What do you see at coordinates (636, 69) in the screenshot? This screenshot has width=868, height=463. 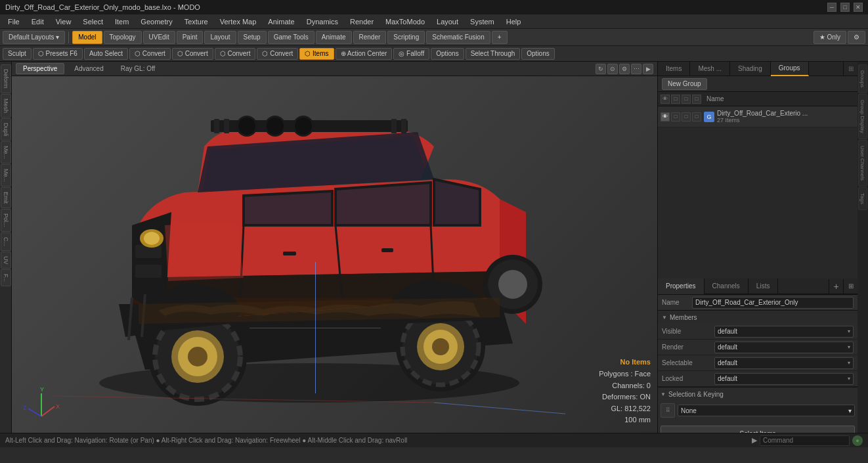 I see `vp-more-icon: ⋯` at bounding box center [636, 69].